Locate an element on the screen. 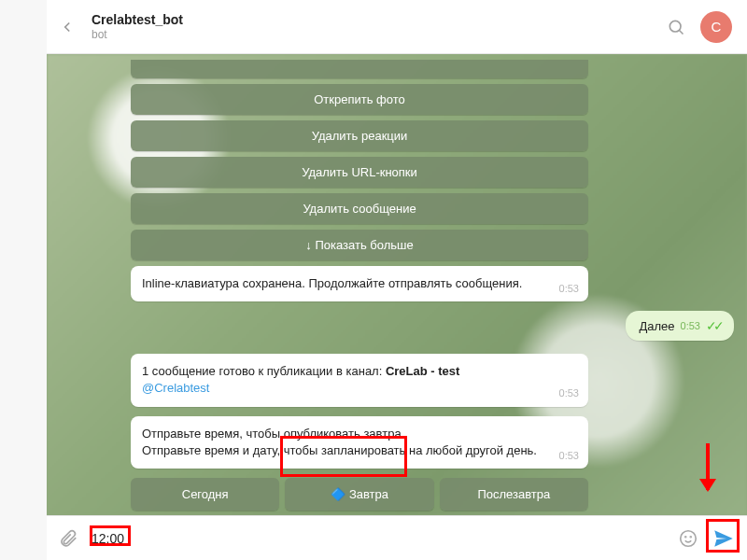 This screenshot has height=560, width=747. chat-title-block: Crelabtest_bot bot is located at coordinates (372, 26).